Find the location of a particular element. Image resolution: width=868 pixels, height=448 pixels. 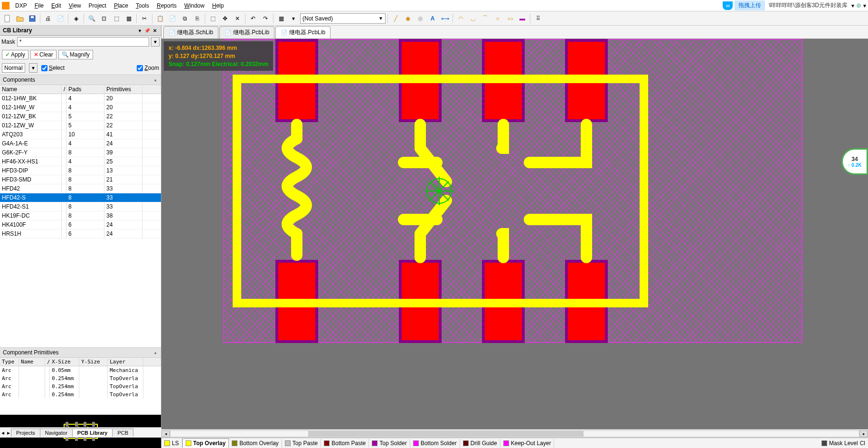

menu-view: View is located at coordinates (75, 6).